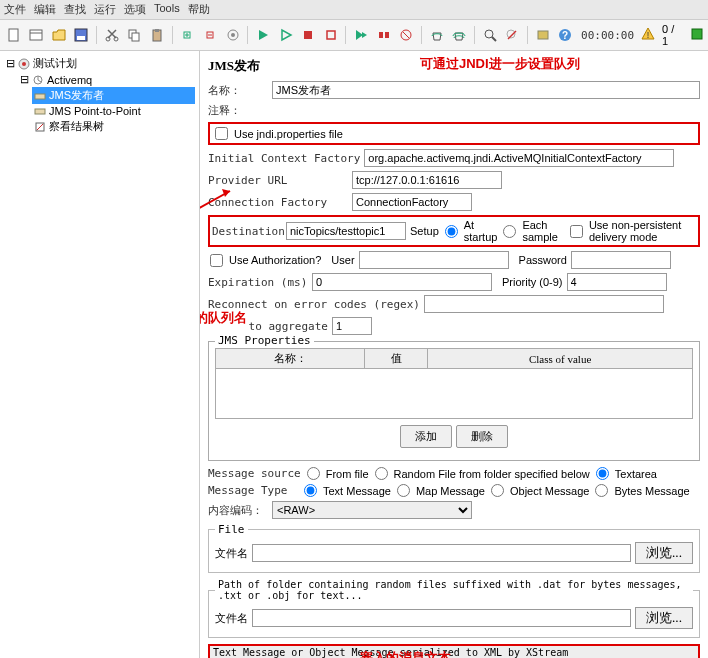  Describe the element at coordinates (406, 35) in the screenshot. I see `remote-shutdown-icon` at that location.